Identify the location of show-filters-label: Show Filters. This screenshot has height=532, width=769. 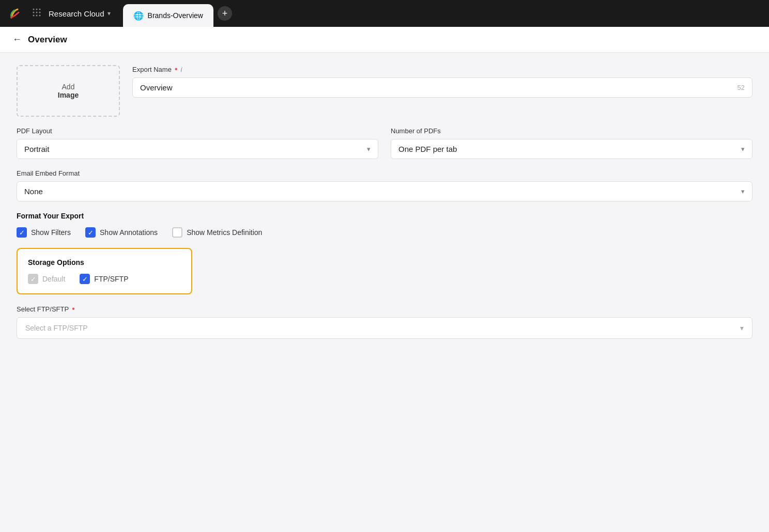
(51, 232).